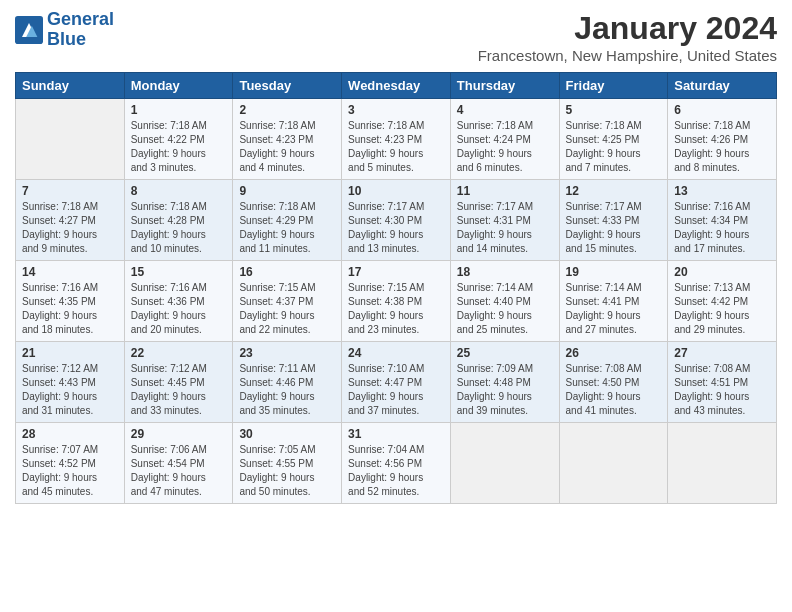  Describe the element at coordinates (287, 110) in the screenshot. I see `day-number: 2` at that location.